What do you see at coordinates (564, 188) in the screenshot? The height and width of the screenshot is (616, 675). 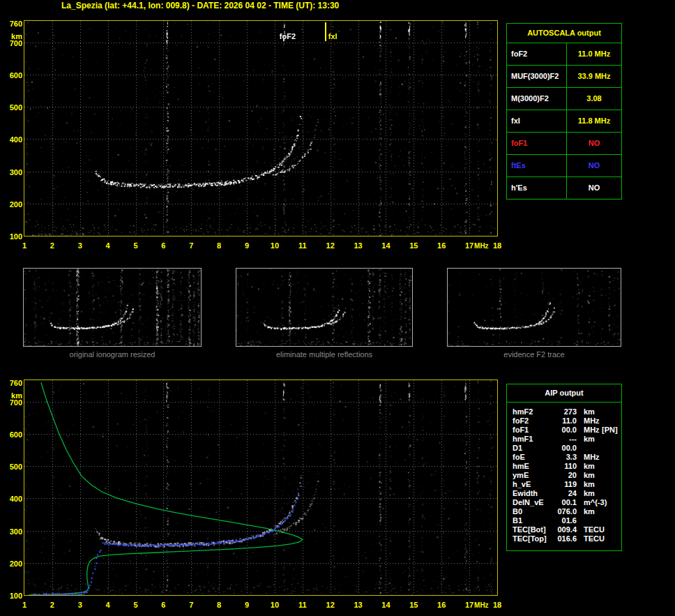 I see `autoscala-row: h'EsNO` at bounding box center [564, 188].